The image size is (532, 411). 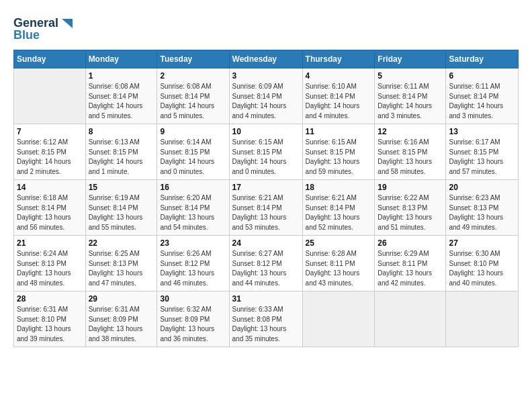 I want to click on calendar-header-row: SundayMondayTuesdayWednesdayThursdayFrid…, so click(x=266, y=59).